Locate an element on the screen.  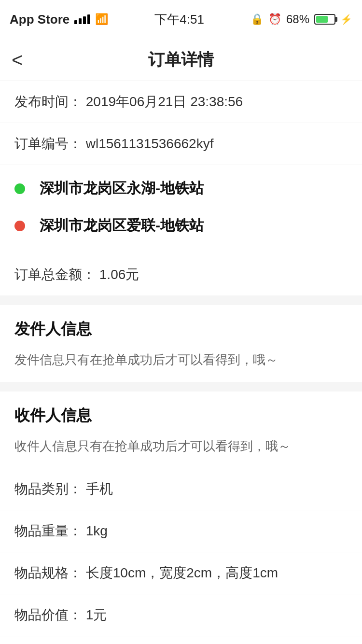
receiver-title: 收件人信息 is located at coordinates (181, 411).